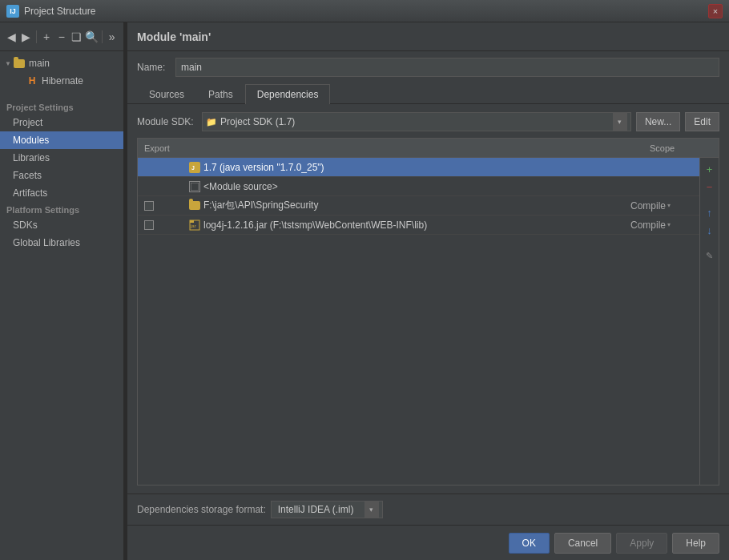 The width and height of the screenshot is (729, 560). Describe the element at coordinates (648, 225) in the screenshot. I see `scope-text-log4j: Compile` at that location.